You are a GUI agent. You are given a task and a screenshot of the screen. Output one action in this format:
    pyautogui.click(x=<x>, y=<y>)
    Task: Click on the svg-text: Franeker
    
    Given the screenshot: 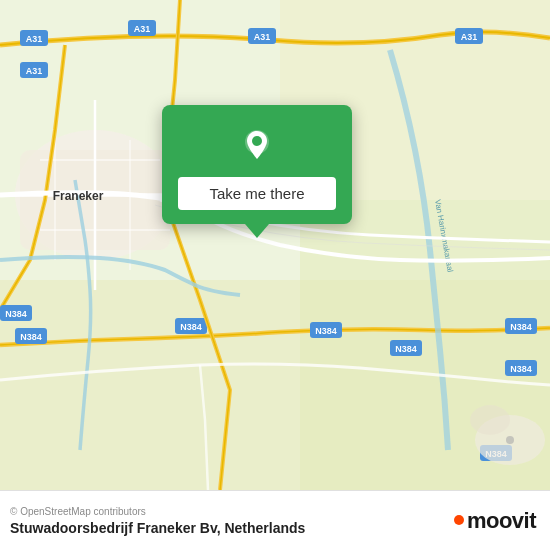 What is the action you would take?
    pyautogui.click(x=78, y=196)
    